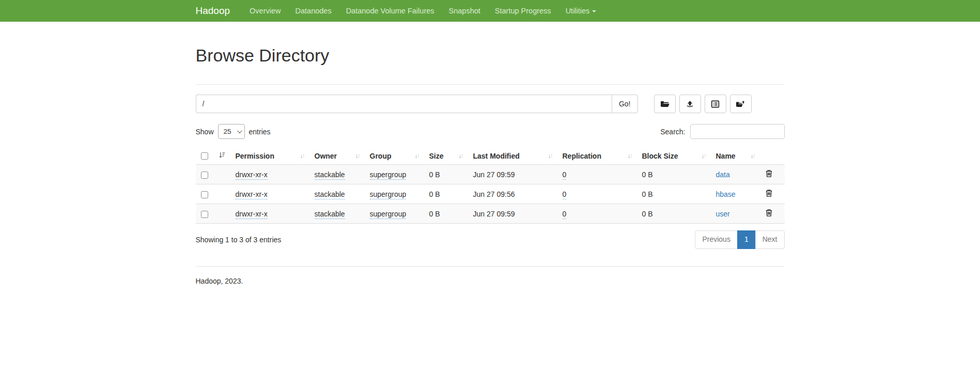  What do you see at coordinates (423, 11) in the screenshot?
I see `navbar-menu: Overview Datanodes Datanode Volume Failu…` at bounding box center [423, 11].